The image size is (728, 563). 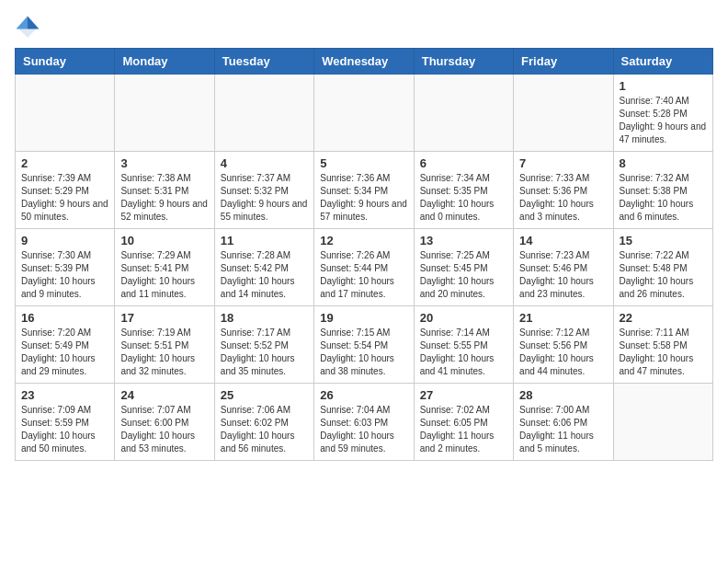 What do you see at coordinates (165, 62) in the screenshot?
I see `weekday-header-monday: Monday` at bounding box center [165, 62].